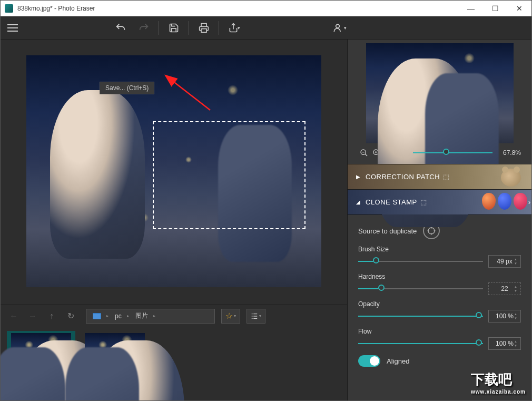 The height and width of the screenshot is (401, 532). What do you see at coordinates (439, 304) in the screenshot?
I see `opacity-label: Opacity` at bounding box center [439, 304].